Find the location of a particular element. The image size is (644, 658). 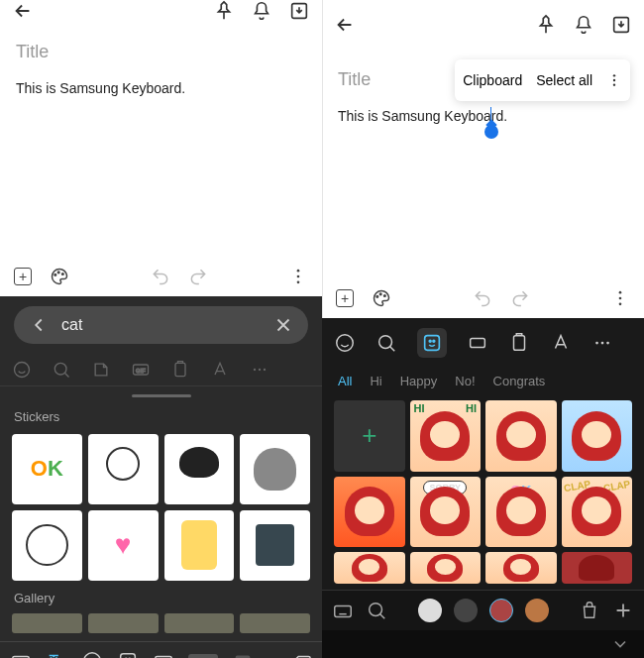

play-nav-icon is located at coordinates (243, 654).